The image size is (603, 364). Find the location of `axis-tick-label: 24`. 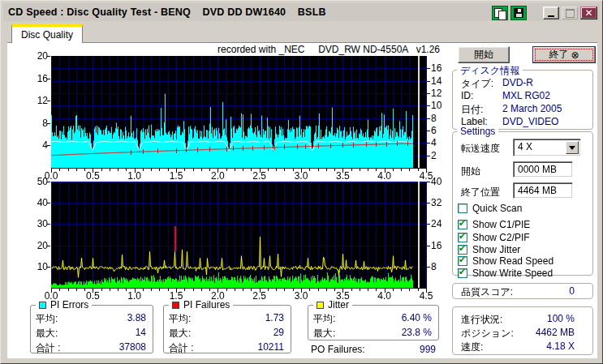

axis-tick-label: 24 is located at coordinates (441, 224).